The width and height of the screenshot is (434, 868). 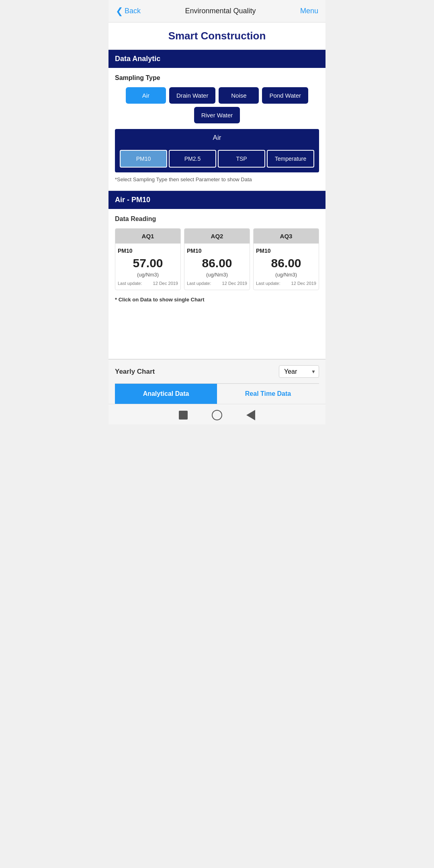 I want to click on card-aq1-body: PM10 57.00 (ug/Nm3) Last update: 12 Dec …, so click(x=148, y=267).